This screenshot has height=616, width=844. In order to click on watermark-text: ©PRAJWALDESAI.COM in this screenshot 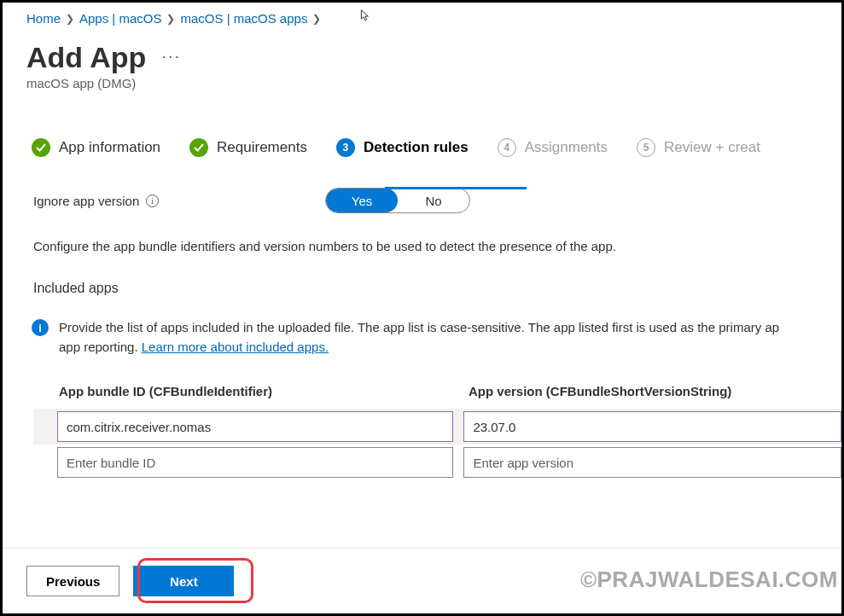, I will do `click(709, 580)`.